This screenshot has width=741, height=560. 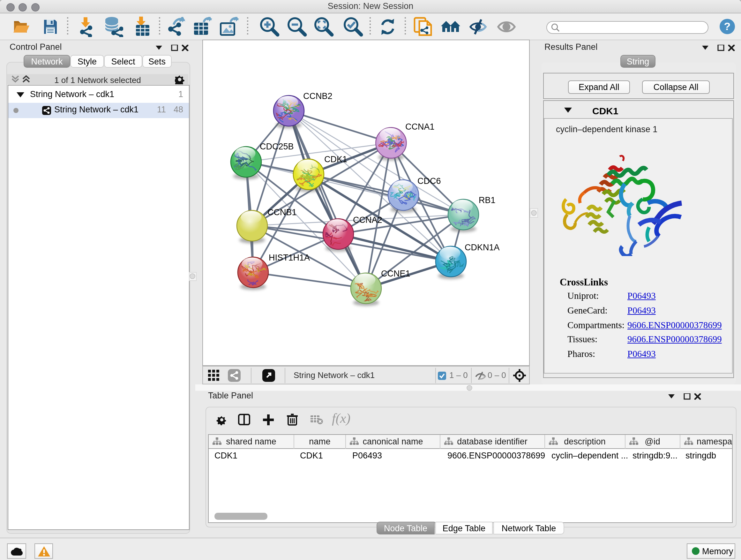 I want to click on svg-text: CCNA2, so click(x=368, y=220).